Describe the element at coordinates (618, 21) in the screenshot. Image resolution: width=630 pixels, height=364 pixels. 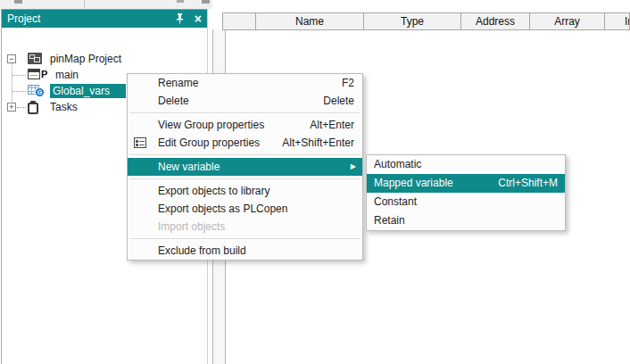
I see `column-header-init: Init` at that location.